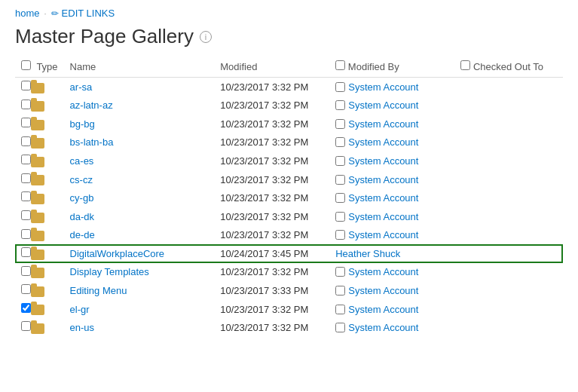 Image resolution: width=578 pixels, height=392 pixels. What do you see at coordinates (82, 161) in the screenshot?
I see `folder-link: ca-es` at bounding box center [82, 161].